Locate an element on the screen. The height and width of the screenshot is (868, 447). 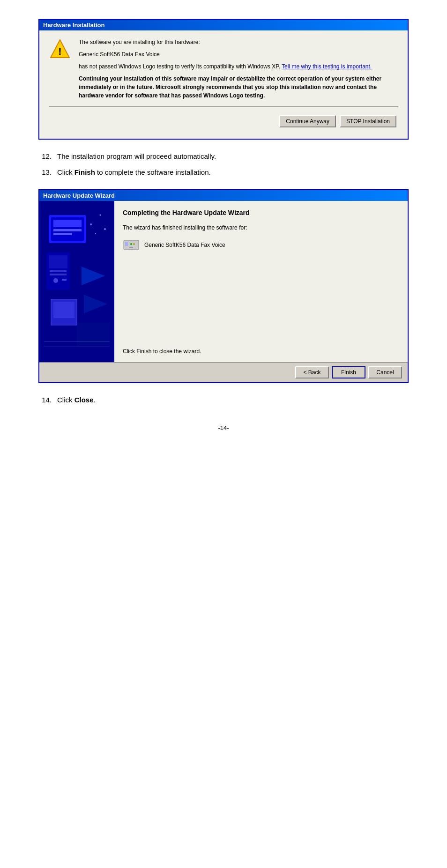
step-14-list: 14. Click Close. is located at coordinates (224, 400).